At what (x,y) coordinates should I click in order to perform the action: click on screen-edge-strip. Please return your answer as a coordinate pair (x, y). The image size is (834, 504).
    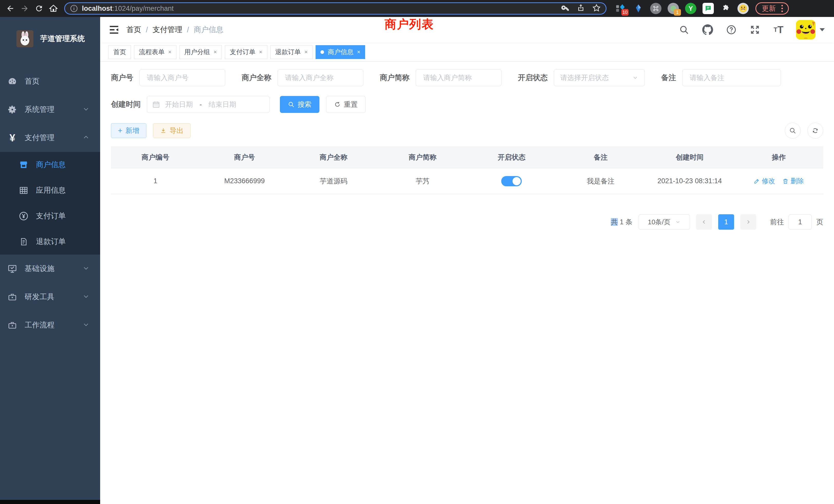
    Looking at the image, I should click on (50, 502).